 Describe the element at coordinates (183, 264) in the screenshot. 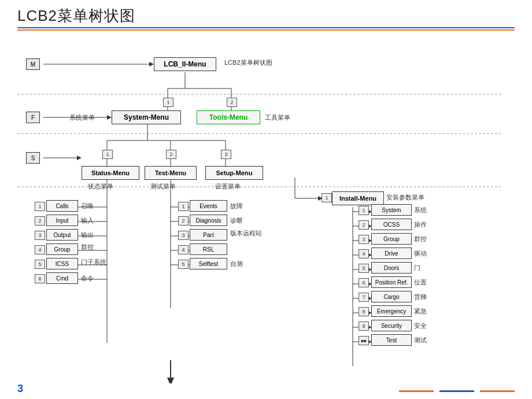

I see `test-badge-5: 5` at that location.